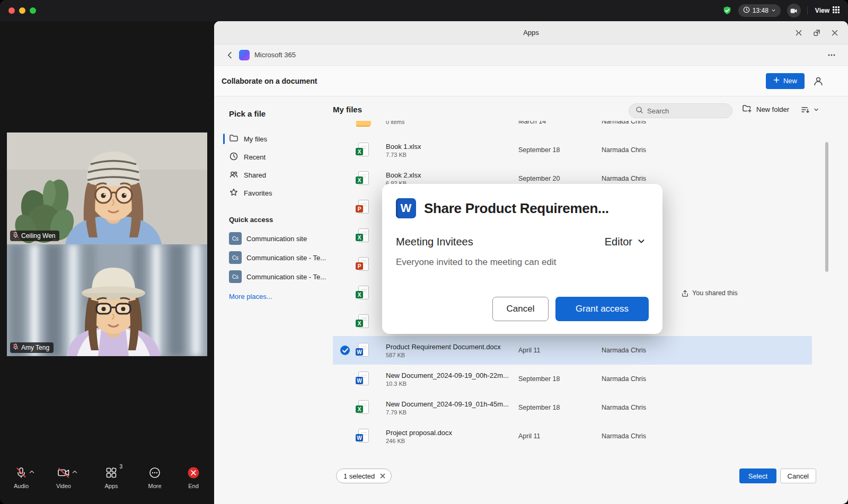 This screenshot has height=504, width=848. I want to click on video-button: Video, so click(64, 478).